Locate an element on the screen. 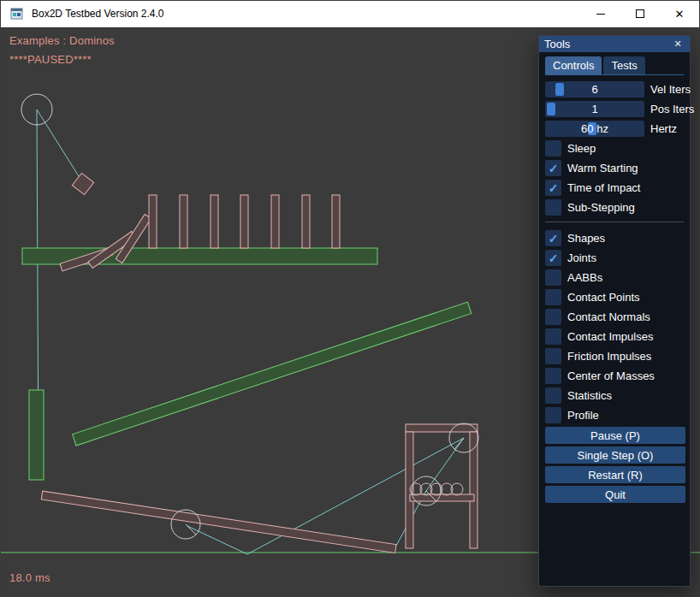 The height and width of the screenshot is (597, 700). checkbox-label: Profile is located at coordinates (584, 416).